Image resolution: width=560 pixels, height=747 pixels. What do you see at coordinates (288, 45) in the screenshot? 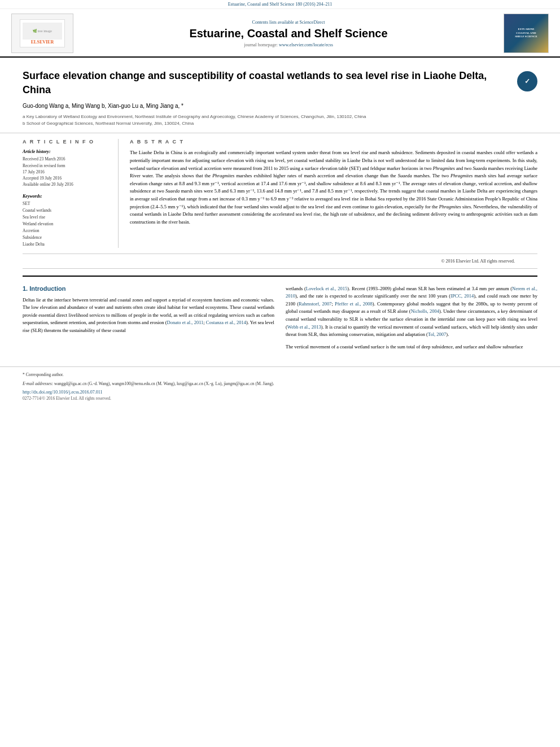
I see `journal-homepage: journal homepage: www.elsevier.com/locat…` at bounding box center [288, 45].